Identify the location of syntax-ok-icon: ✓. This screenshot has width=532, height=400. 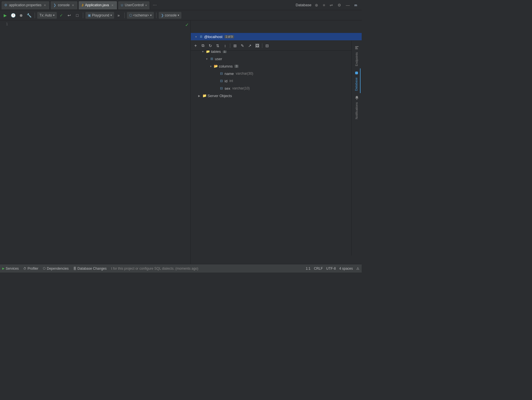
(187, 25).